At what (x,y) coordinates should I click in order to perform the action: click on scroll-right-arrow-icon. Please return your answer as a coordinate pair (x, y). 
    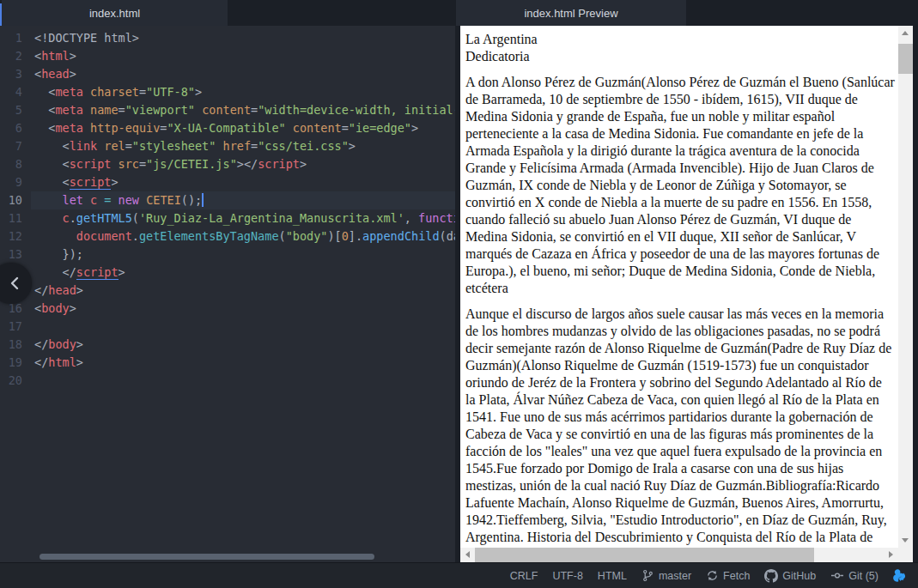
    Looking at the image, I should click on (891, 555).